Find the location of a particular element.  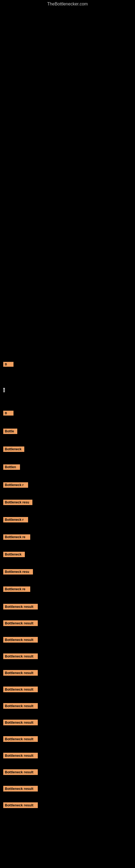

site-header: TheBottlenecker.com is located at coordinates (68, 4).